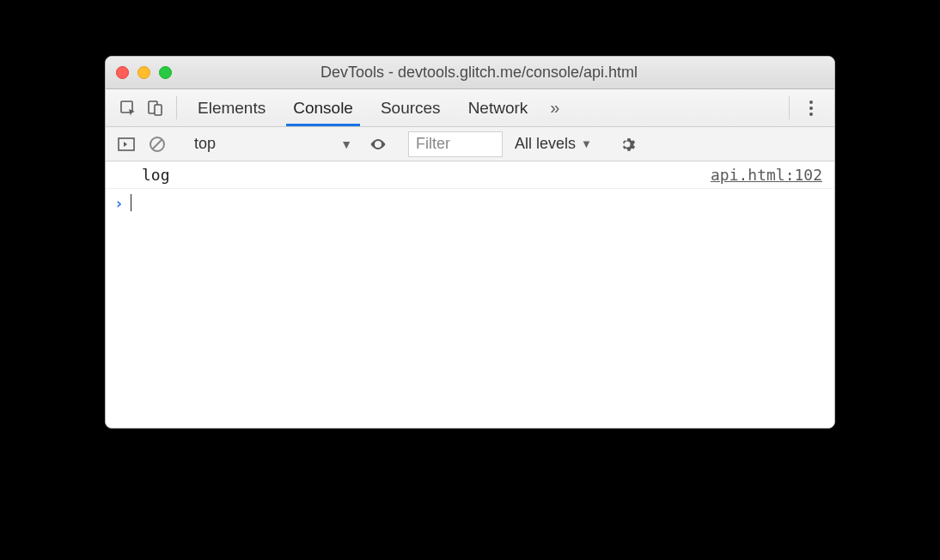 The image size is (940, 560). I want to click on main-tabstrip: Elements Console Sources Network », so click(470, 108).